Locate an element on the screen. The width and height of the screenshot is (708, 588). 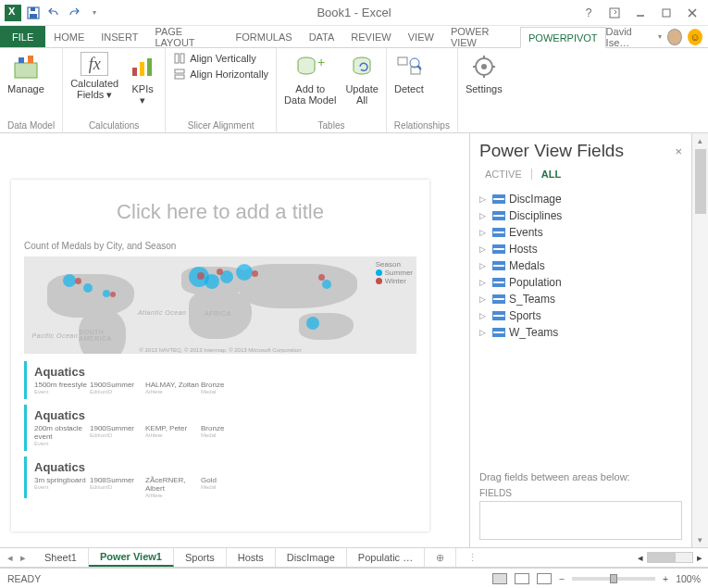
add-to-data-model-button: + Add toData Model is located at coordinates (310, 79).